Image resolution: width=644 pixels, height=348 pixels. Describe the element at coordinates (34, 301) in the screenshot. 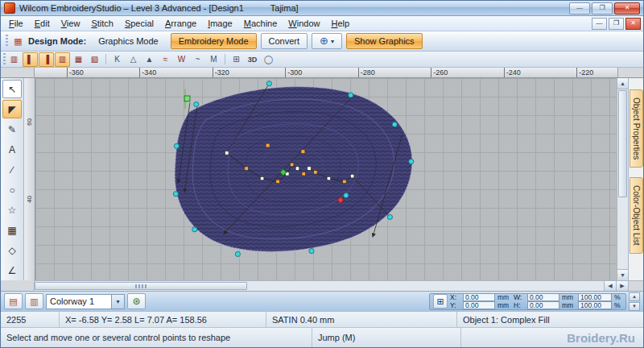

I see `background-color-button: ▥` at that location.